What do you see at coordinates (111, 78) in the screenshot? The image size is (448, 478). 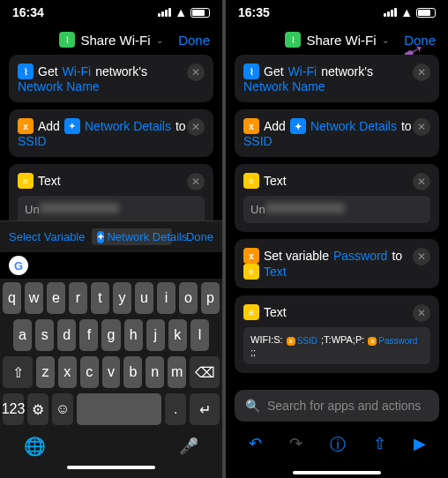 I see `action-get-wifi: ⌇ Get Wi-Fi network's Network Name ✕` at bounding box center [111, 78].